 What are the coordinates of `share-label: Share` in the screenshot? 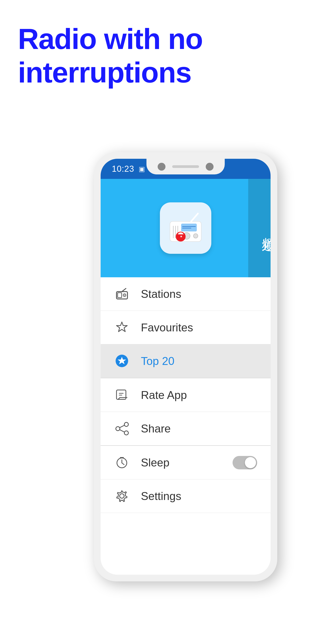 It's located at (156, 429).